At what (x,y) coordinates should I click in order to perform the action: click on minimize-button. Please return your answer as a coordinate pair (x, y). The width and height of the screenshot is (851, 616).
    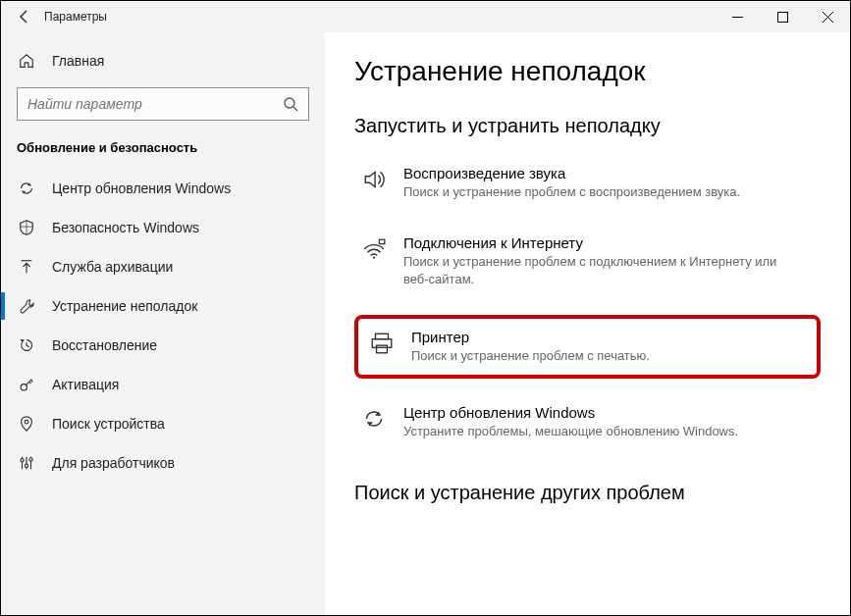
    Looking at the image, I should click on (737, 17).